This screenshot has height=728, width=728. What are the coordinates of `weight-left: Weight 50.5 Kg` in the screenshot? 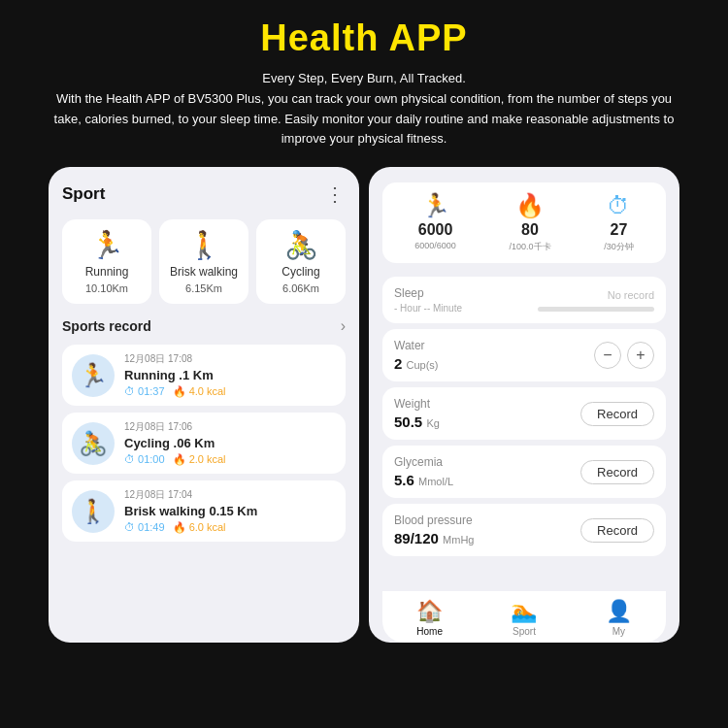 It's located at (417, 414).